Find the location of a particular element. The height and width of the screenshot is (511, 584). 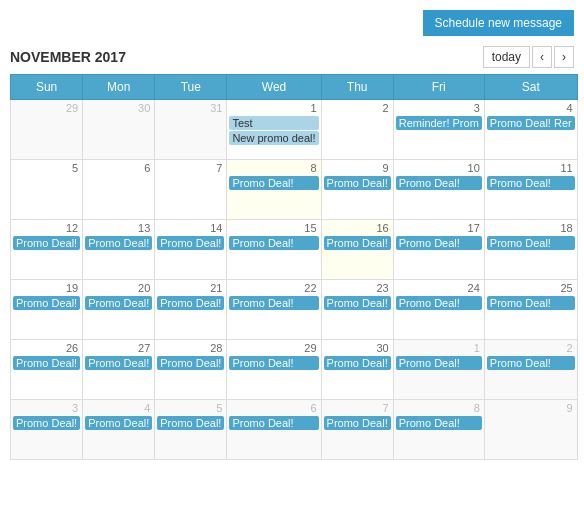

calendar-day-cell: 11Promo Deal! is located at coordinates (530, 190).